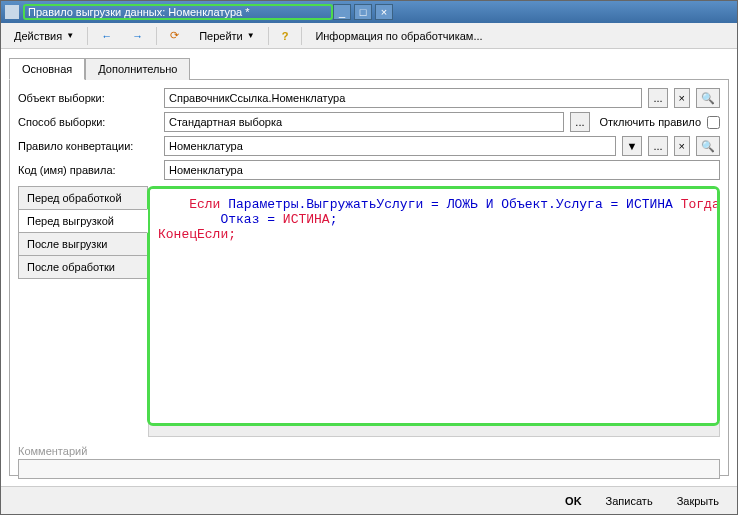 The width and height of the screenshot is (738, 515). What do you see at coordinates (47, 69) in the screenshot?
I see `tab-main: Основная` at bounding box center [47, 69].